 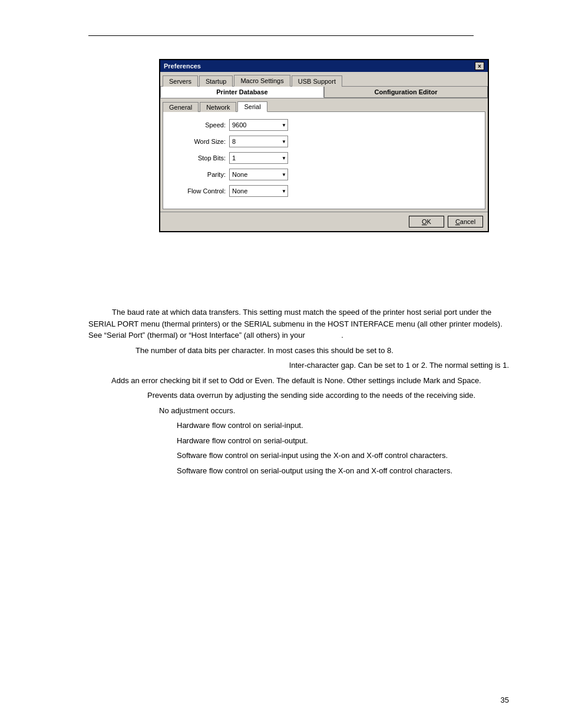 I want to click on word-size-select: 7 8, so click(x=259, y=141).